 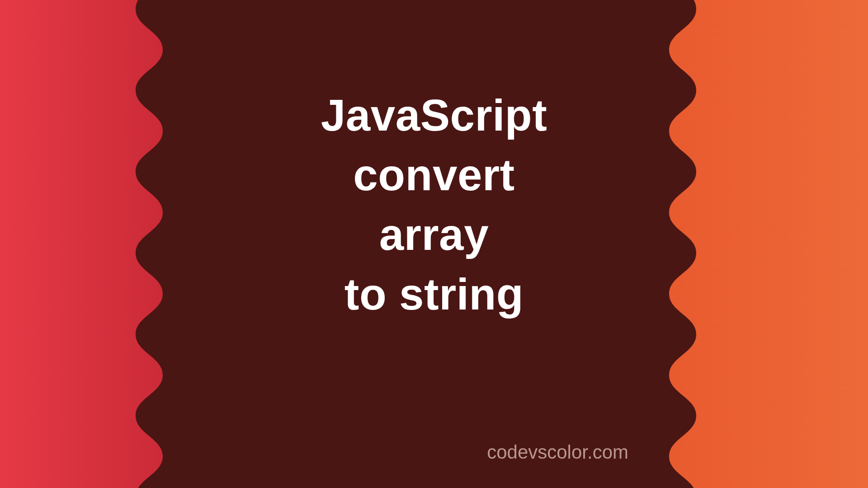 What do you see at coordinates (434, 295) in the screenshot?
I see `title-line-4: to string` at bounding box center [434, 295].